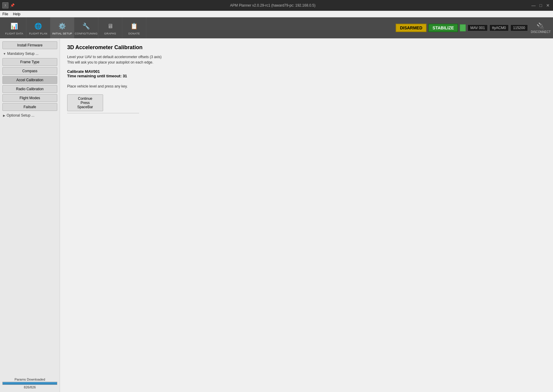 The width and height of the screenshot is (553, 392). What do you see at coordinates (134, 34) in the screenshot?
I see `donate-label: DONATE` at bounding box center [134, 34].